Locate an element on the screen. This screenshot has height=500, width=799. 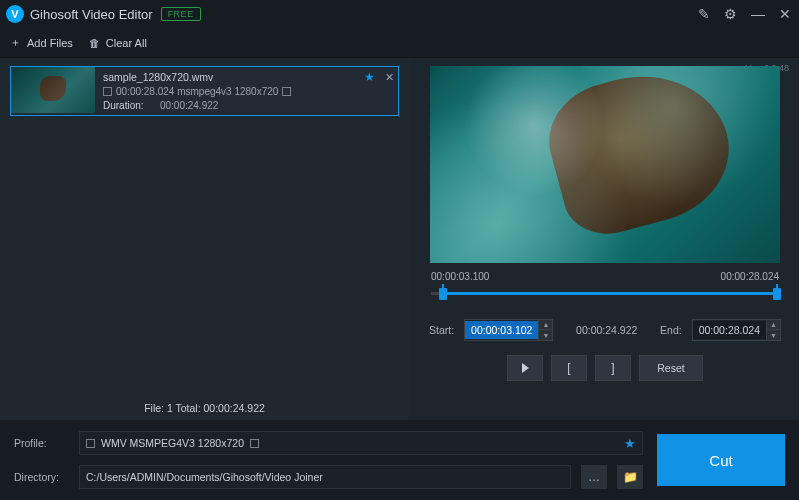
format-icon is located at coordinates (108, 92).